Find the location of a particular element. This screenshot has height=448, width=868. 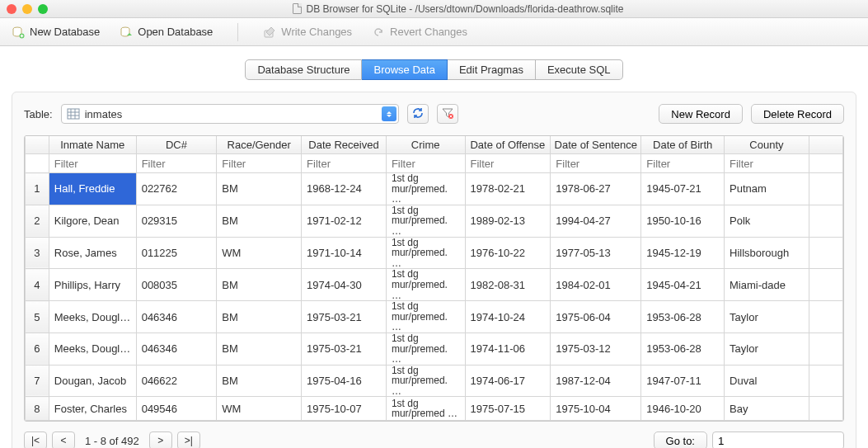

cell-date-offense: 1982-08-31 is located at coordinates (508, 285).